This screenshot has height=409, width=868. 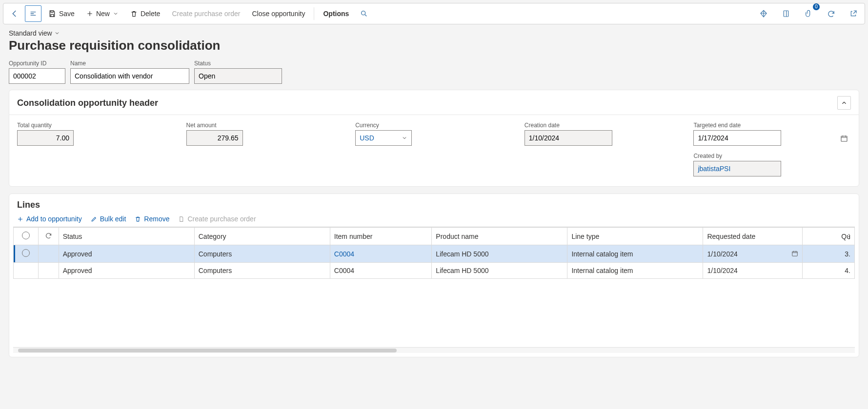 I want to click on delete-button: Delete, so click(x=145, y=14).